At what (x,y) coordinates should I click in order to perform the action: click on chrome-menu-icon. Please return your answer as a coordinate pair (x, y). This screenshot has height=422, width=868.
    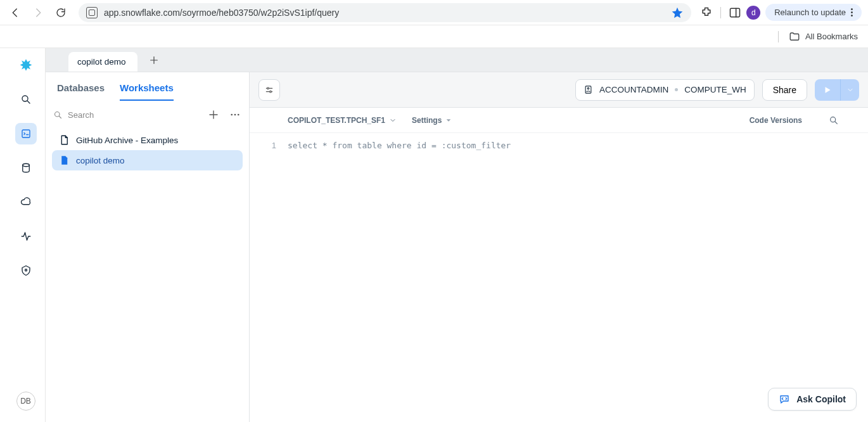
    Looking at the image, I should click on (852, 13).